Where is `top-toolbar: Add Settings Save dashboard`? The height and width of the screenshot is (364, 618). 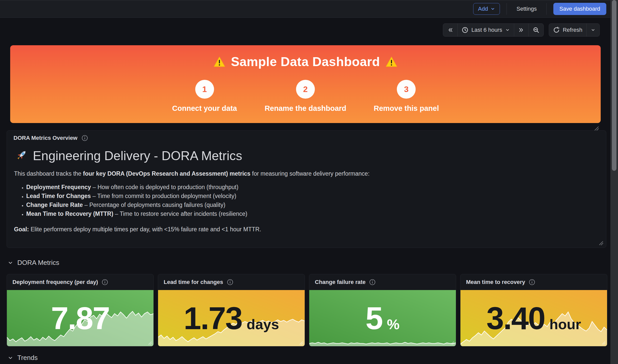 top-toolbar: Add Settings Save dashboard is located at coordinates (309, 9).